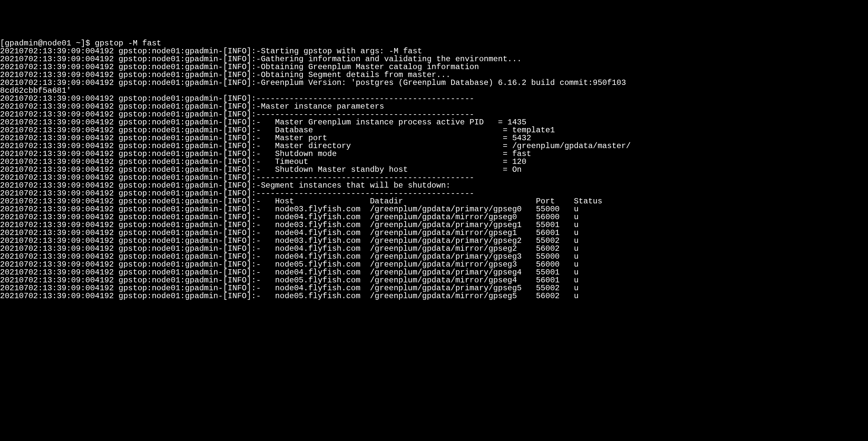  What do you see at coordinates (434, 43) in the screenshot?
I see `command-line: [gpadmin@node01 ~]$ gpstop -M fast` at bounding box center [434, 43].